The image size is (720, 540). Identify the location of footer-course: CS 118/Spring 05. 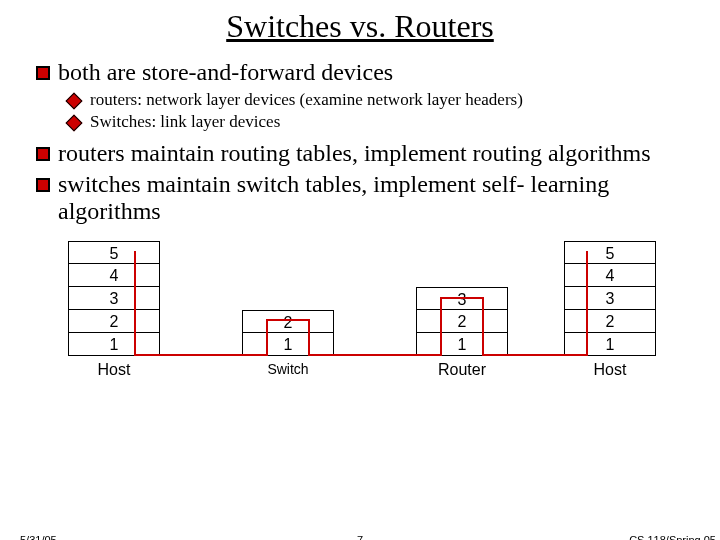
(672, 537).